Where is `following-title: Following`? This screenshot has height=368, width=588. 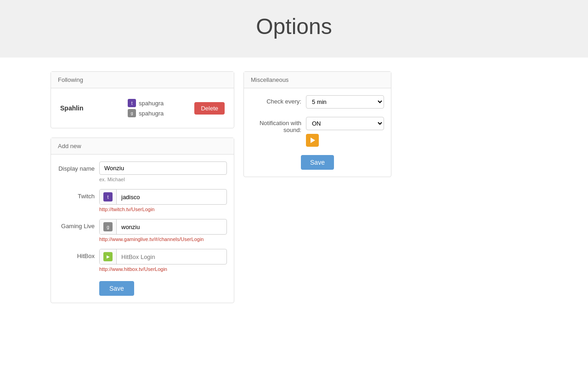
following-title: Following is located at coordinates (71, 80).